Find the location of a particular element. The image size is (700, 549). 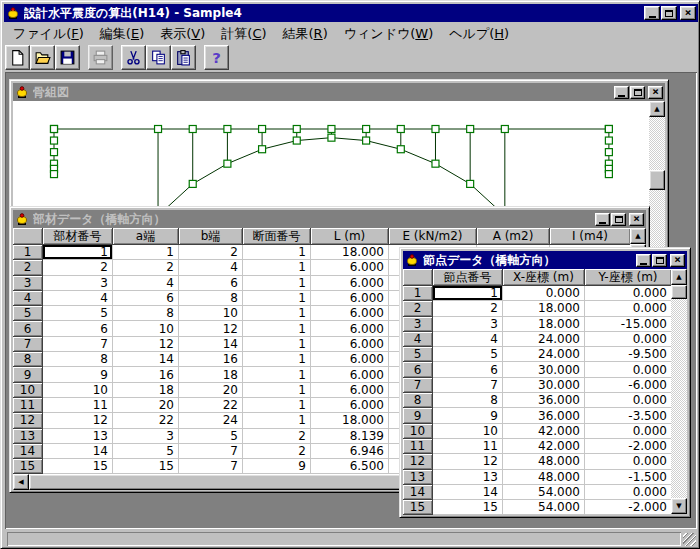

grid-cell: 3 is located at coordinates (78, 284).